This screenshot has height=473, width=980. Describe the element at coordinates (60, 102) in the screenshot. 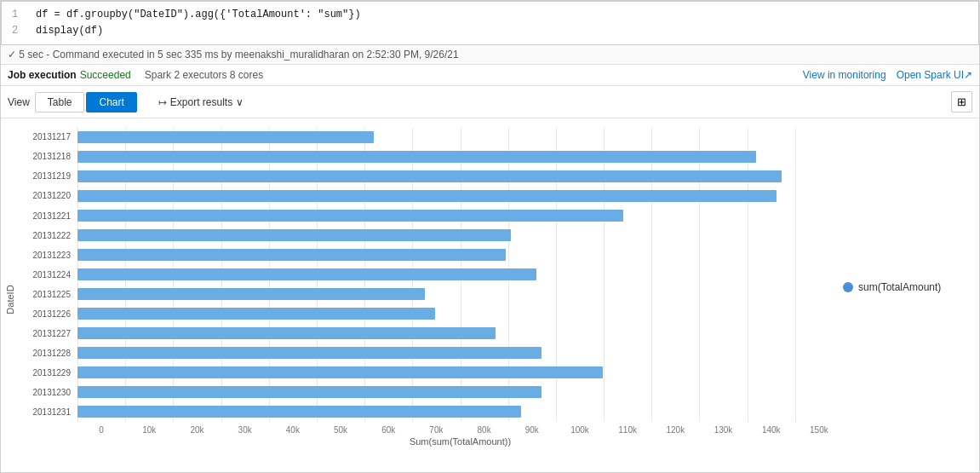

I see `table-tab-button: Table` at that location.